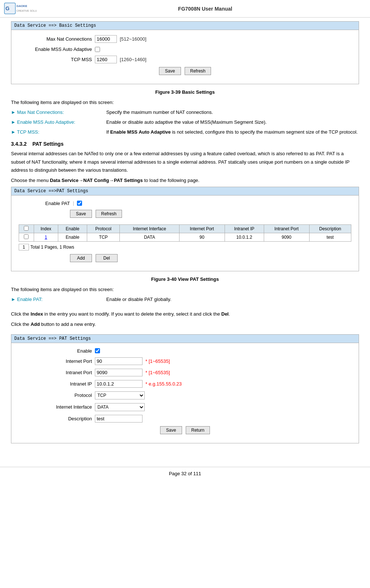 This screenshot has height=588, width=370. I want to click on detail-save-button: Save, so click(171, 430).